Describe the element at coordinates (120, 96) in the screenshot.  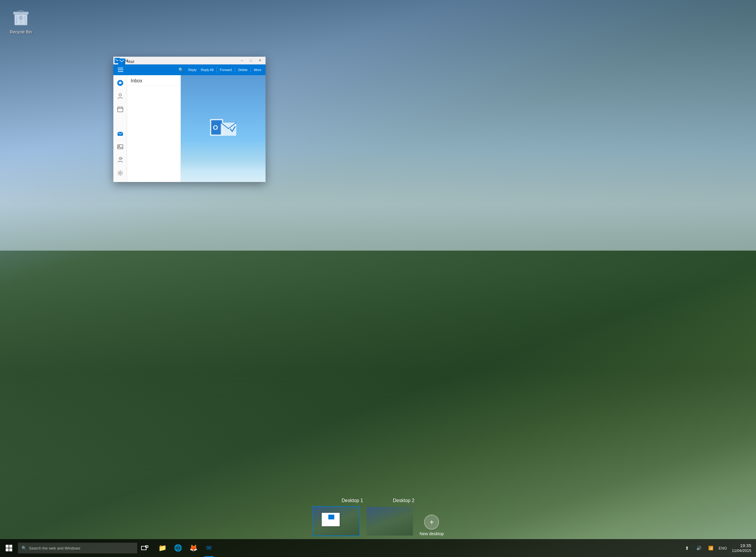
I see `sidebar-contacts-icon` at that location.